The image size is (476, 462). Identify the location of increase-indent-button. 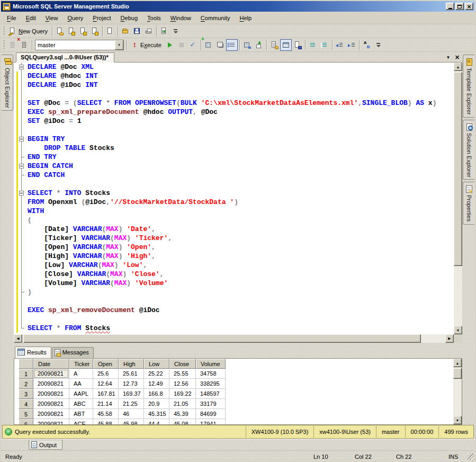
(352, 45).